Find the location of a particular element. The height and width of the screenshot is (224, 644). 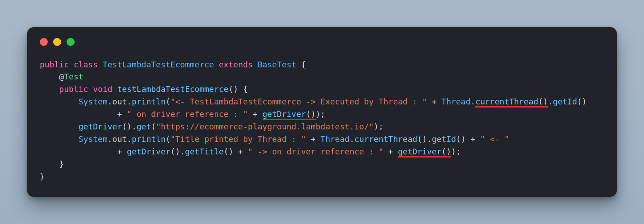

gettitle-call: getTitle is located at coordinates (205, 152).